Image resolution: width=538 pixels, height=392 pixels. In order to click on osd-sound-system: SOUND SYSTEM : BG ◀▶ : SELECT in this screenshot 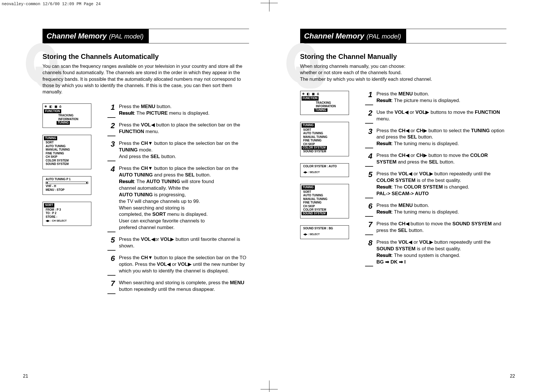, I will do `click(325, 232)`.